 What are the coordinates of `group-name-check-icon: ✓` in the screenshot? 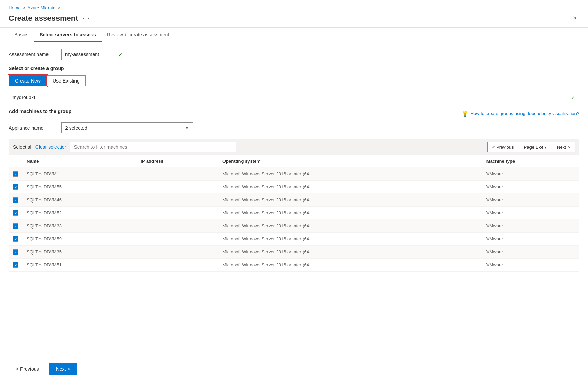 It's located at (573, 97).